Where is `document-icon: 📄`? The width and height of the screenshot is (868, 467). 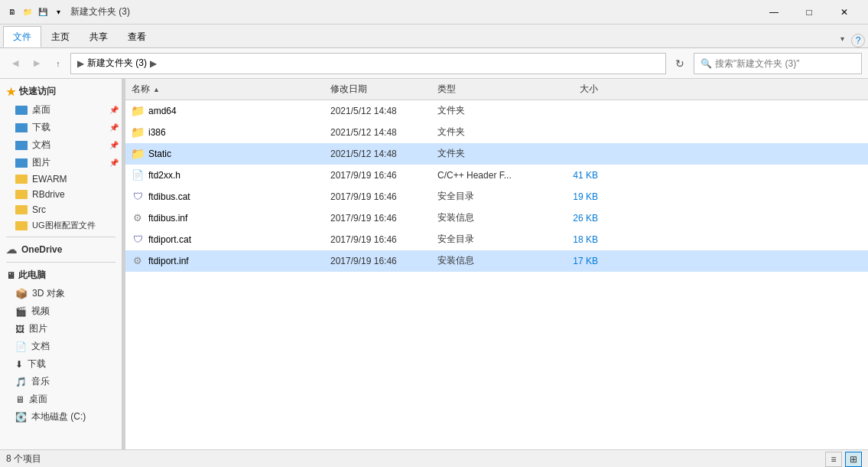
document-icon: 📄 is located at coordinates (21, 347).